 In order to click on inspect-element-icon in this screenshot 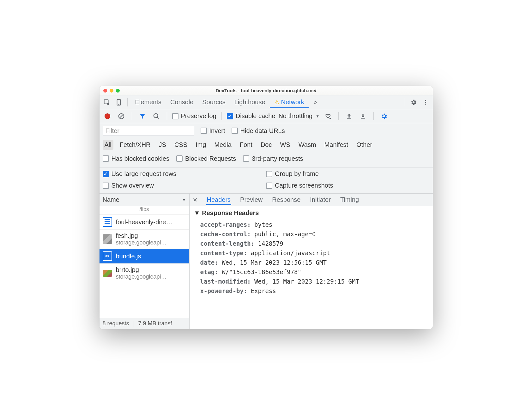, I will do `click(107, 102)`.